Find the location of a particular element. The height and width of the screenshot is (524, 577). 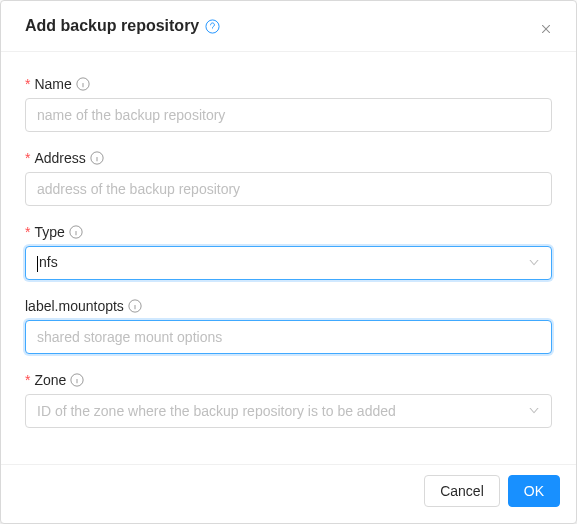

name-label: * Name is located at coordinates (288, 84).